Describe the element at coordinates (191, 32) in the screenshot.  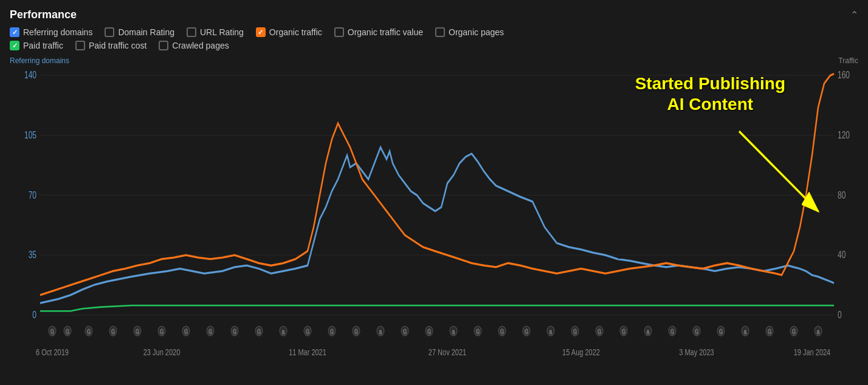
I see `checkbox-box-url-rating` at that location.